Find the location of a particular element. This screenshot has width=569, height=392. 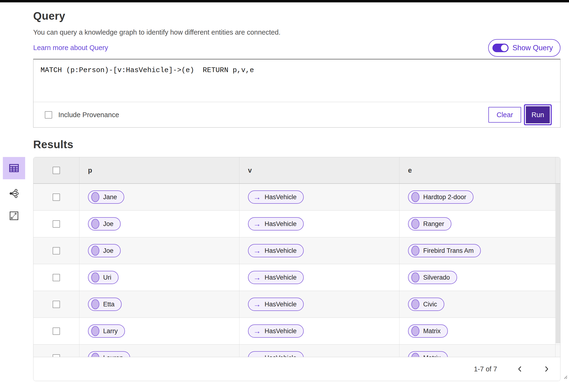

next-page-button is located at coordinates (547, 369).